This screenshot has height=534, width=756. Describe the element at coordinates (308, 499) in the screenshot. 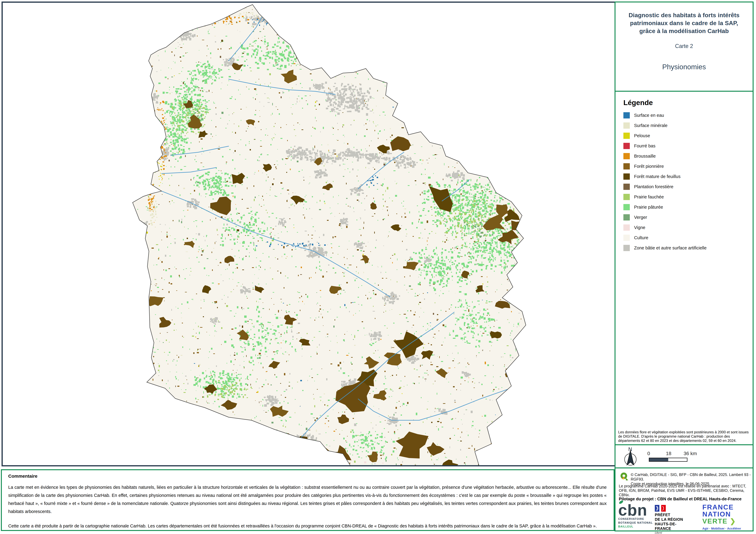

I see `comment-paragraph-1: La carte met en évidence les types de ph…` at that location.